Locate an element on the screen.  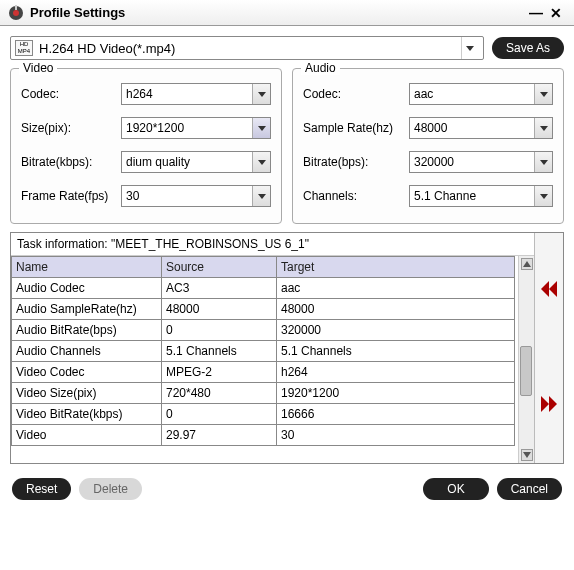
audio-bitrate-label: Bitrate(bps): is located at coordinates (356, 162).